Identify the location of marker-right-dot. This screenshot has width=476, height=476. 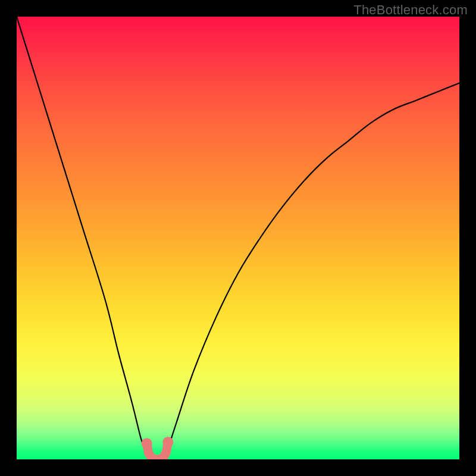
(168, 442).